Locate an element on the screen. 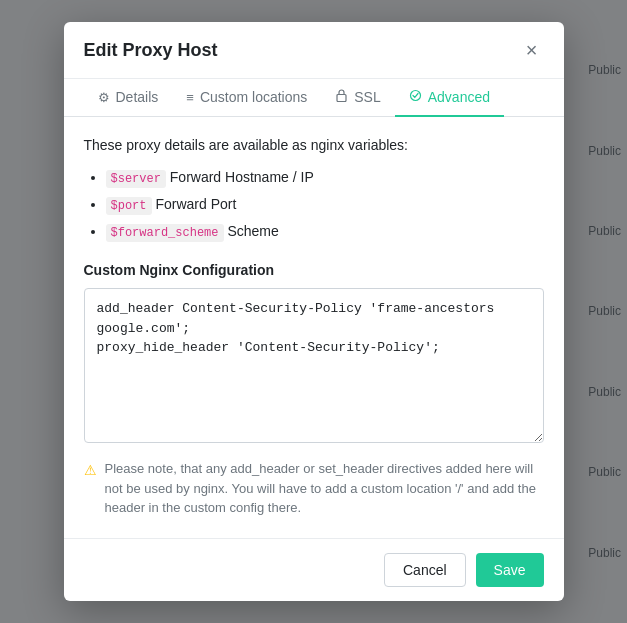 The width and height of the screenshot is (627, 623). save-button: Save is located at coordinates (510, 570).